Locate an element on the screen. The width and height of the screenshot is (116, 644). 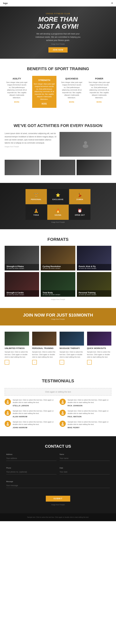
testimonial-mike: Sample text. Click to select the text bo… is located at coordinates (85, 424).